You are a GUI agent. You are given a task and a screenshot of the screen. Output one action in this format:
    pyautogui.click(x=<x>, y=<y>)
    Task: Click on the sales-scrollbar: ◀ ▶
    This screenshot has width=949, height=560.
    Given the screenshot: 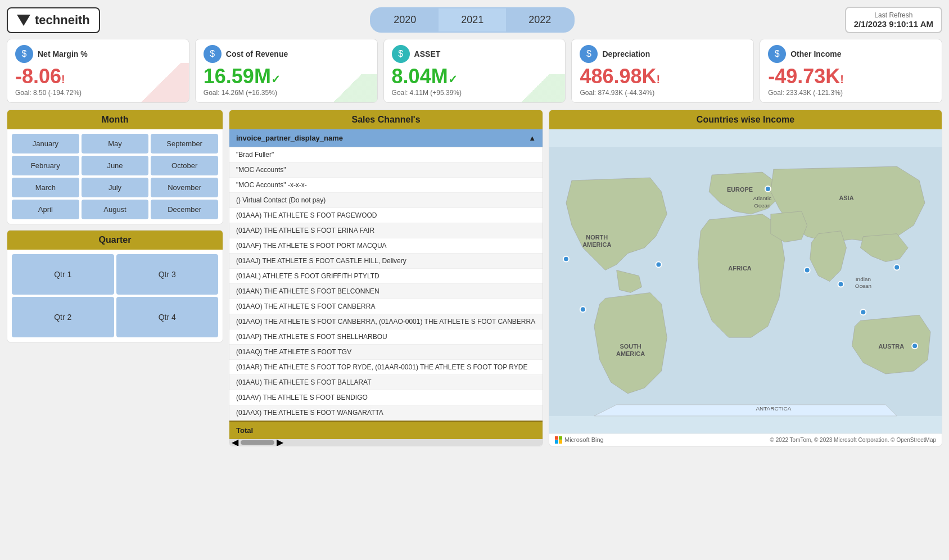 What is the action you would take?
    pyautogui.click(x=386, y=442)
    